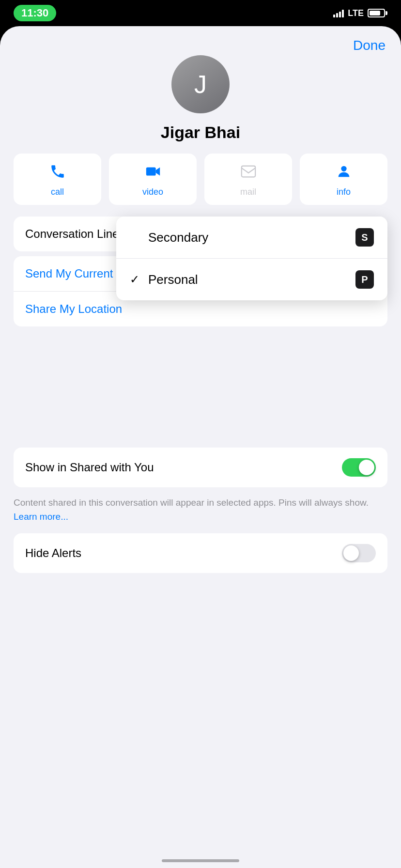 The width and height of the screenshot is (401, 868). Describe the element at coordinates (365, 279) in the screenshot. I see `personal-badge: P` at that location.